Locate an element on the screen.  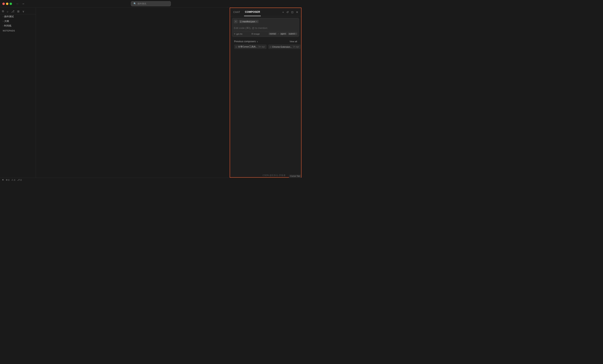
close-panel-button: ✕ is located at coordinates (297, 12).